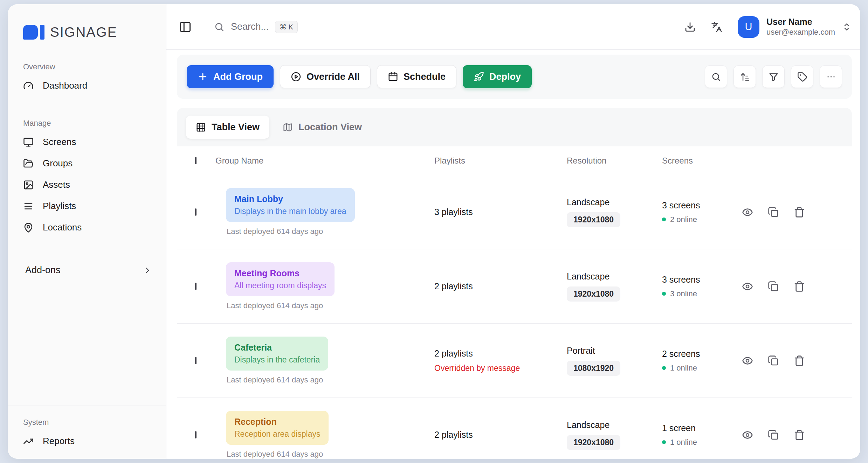  Describe the element at coordinates (280, 286) in the screenshot. I see `group-description: All meeting room displays` at that location.